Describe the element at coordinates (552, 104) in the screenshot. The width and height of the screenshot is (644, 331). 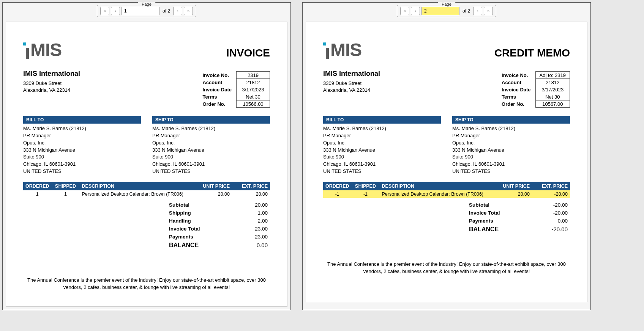
I see `meta-value: 10567.00` at that location.